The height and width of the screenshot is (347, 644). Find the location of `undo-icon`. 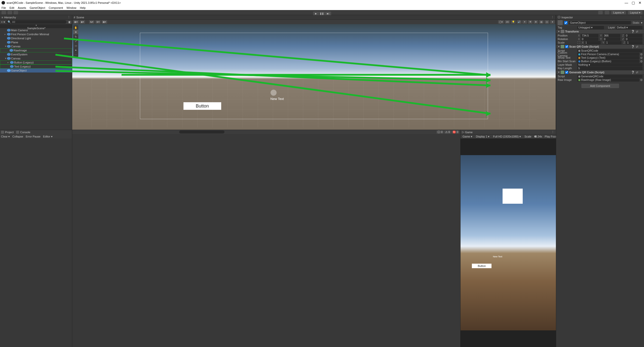

undo-icon is located at coordinates (600, 13).